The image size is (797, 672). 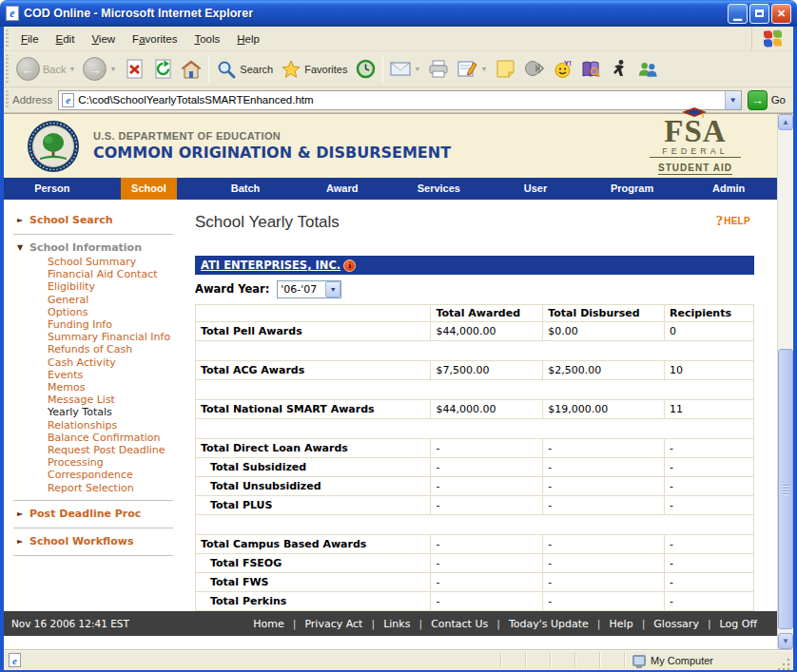 I want to click on sidebar-item-cash-activity: Cash Activity, so click(x=94, y=363).